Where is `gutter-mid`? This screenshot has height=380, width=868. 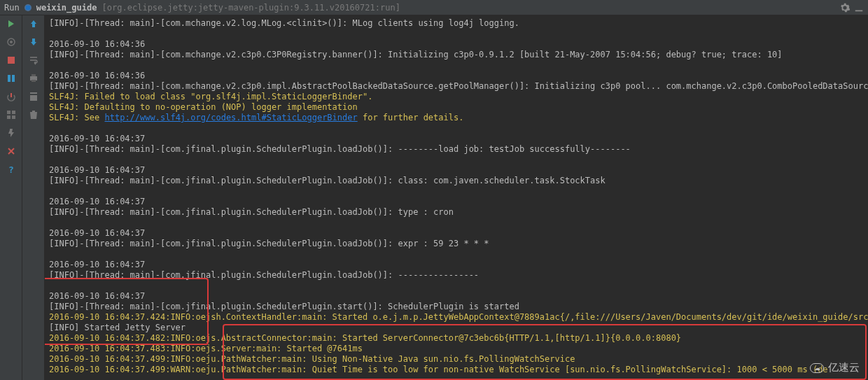 gutter-mid is located at coordinates (34, 197).